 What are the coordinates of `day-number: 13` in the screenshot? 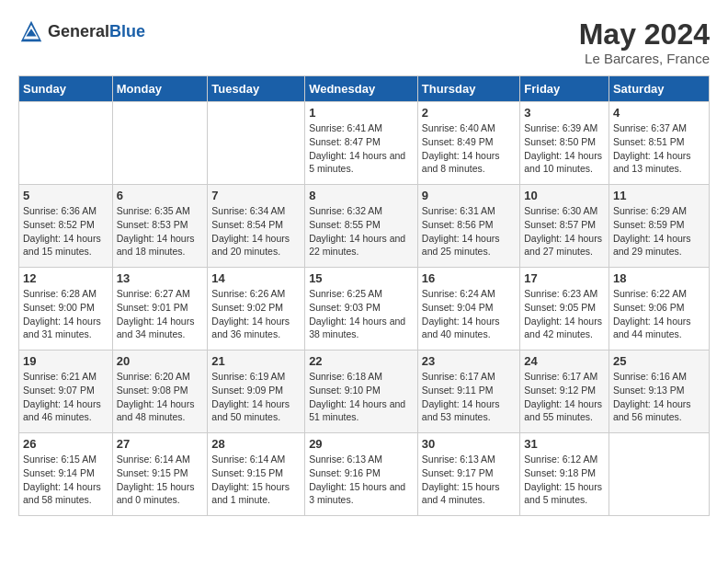 It's located at (160, 278).